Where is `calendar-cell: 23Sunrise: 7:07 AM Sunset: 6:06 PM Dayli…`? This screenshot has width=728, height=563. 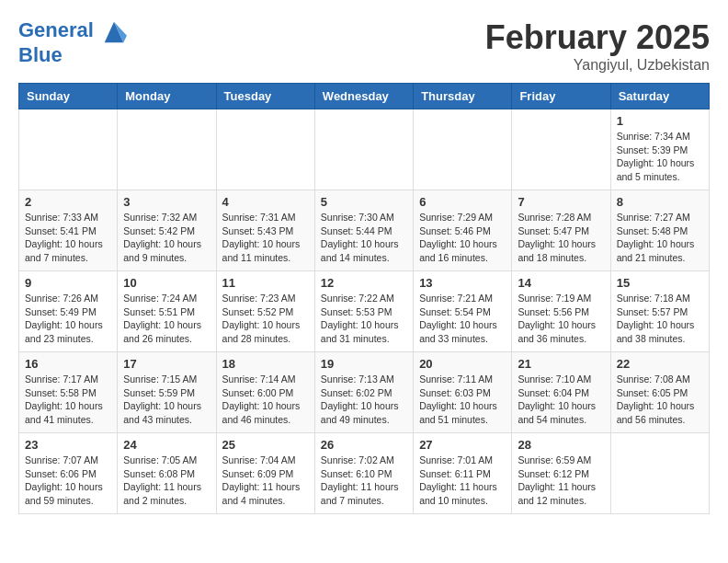 calendar-cell: 23Sunrise: 7:07 AM Sunset: 6:06 PM Dayli… is located at coordinates (68, 474).